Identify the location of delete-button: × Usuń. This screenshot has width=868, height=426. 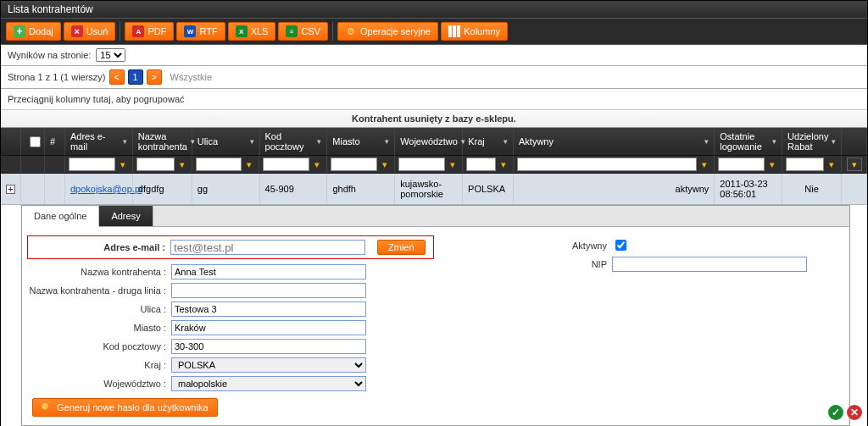
(90, 31).